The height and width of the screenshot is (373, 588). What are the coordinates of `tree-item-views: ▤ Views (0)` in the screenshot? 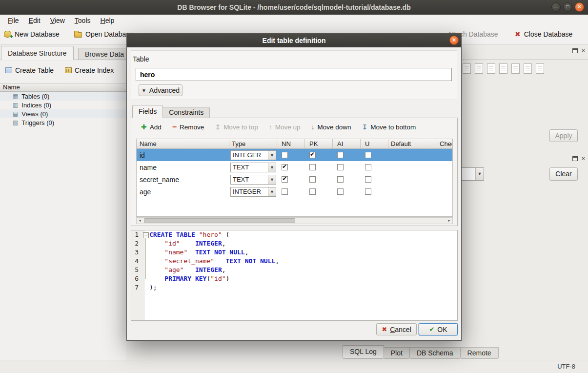 It's located at (63, 114).